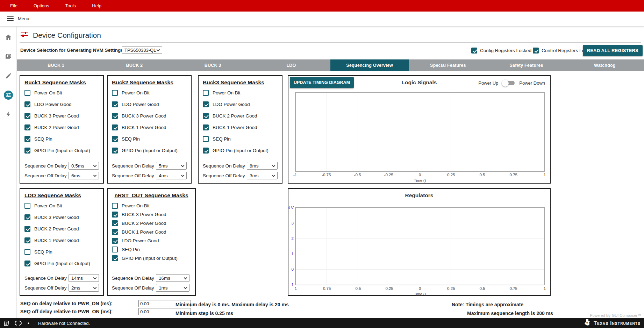 The height and width of the screenshot is (328, 644). Describe the element at coordinates (10, 19) in the screenshot. I see `hamburger-icon` at that location.